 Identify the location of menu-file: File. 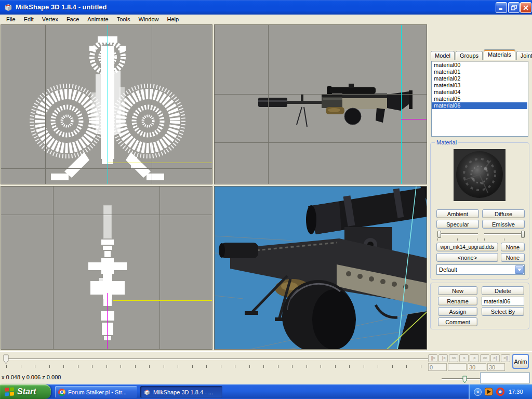
(11, 20).